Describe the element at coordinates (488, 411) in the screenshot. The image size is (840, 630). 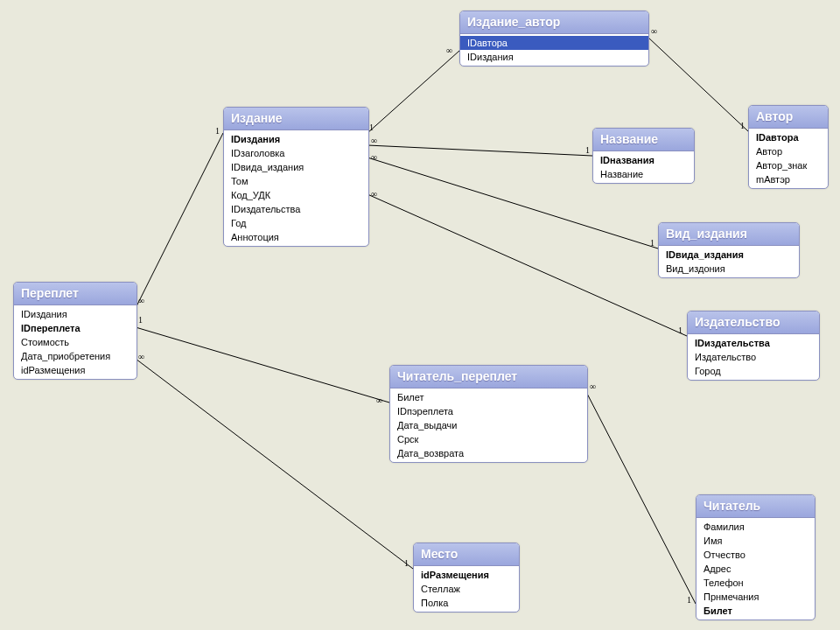
I see `table-field: IDпэреплета` at that location.